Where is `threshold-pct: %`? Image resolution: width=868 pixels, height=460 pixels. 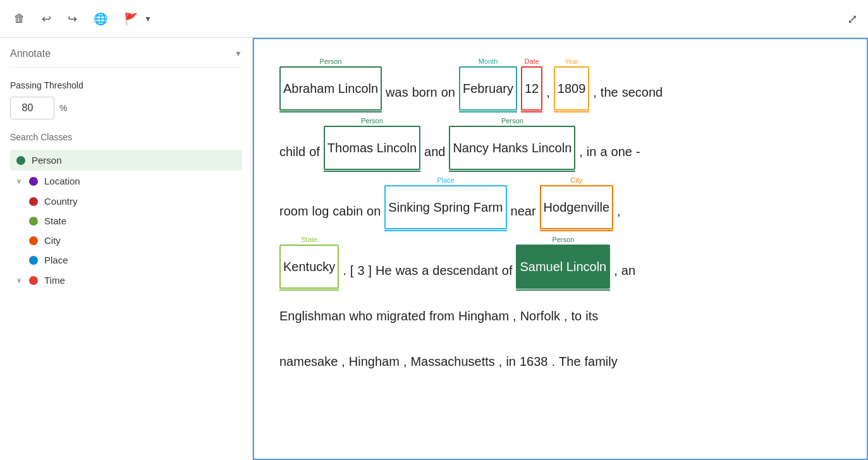
threshold-pct: % is located at coordinates (63, 108).